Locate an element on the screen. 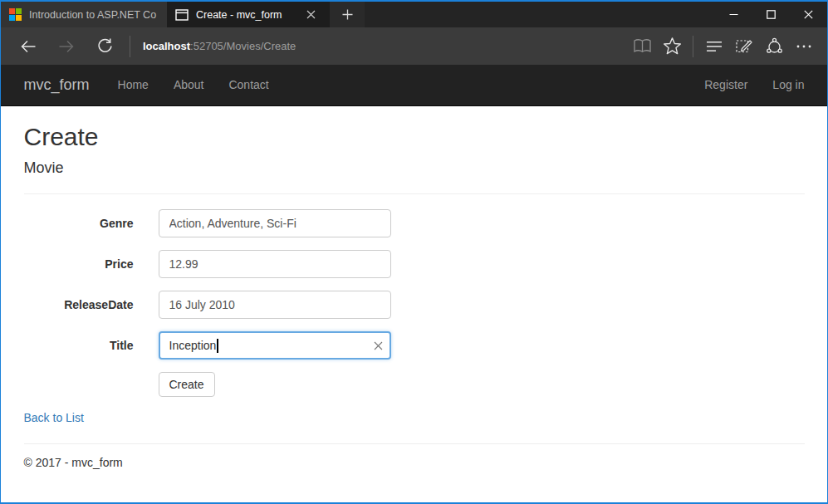 This screenshot has width=828, height=504. form-row-releasedate: ReleaseDate is located at coordinates (414, 305).